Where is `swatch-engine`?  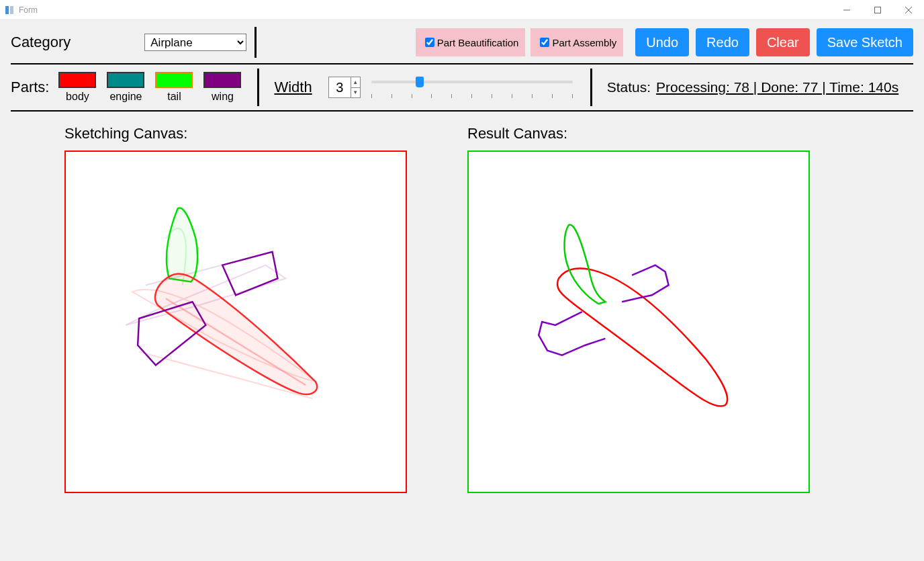
swatch-engine is located at coordinates (126, 80).